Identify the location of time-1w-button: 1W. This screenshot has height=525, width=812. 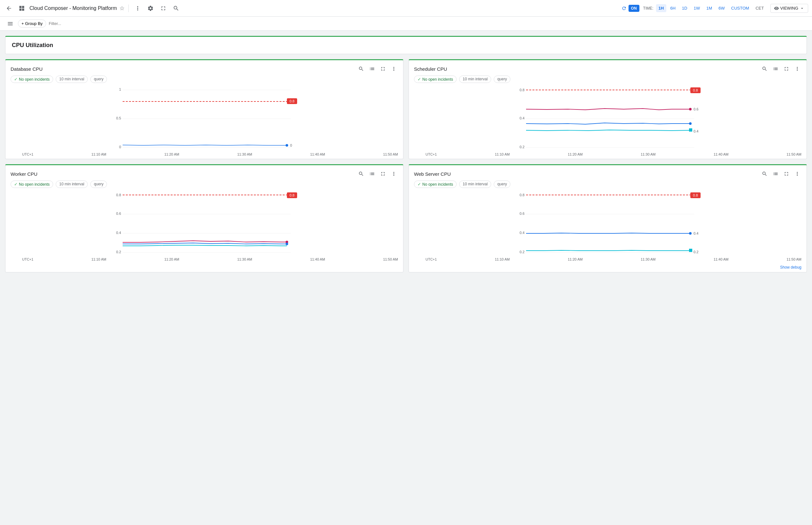
(697, 8).